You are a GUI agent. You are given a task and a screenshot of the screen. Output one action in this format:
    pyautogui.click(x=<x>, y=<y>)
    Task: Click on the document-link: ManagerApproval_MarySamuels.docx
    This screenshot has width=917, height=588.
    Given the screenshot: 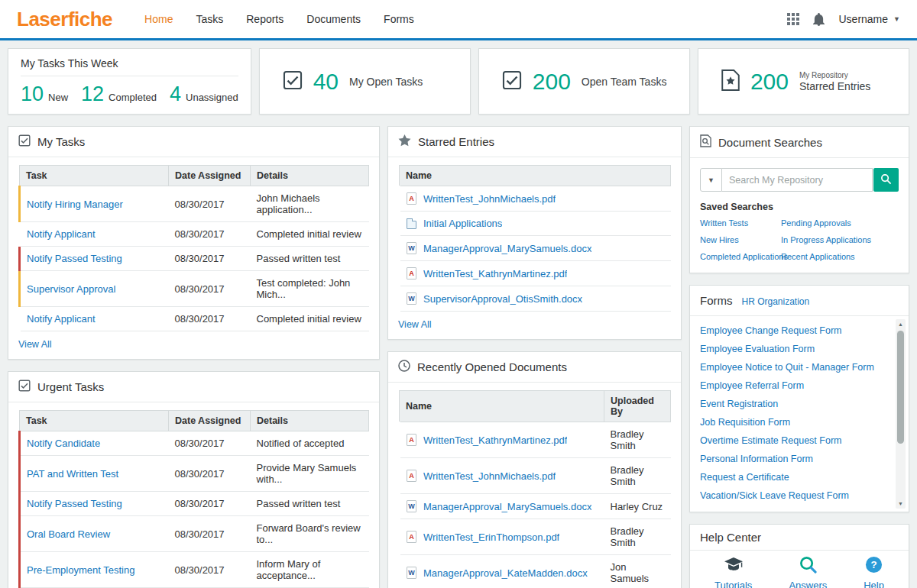 What is the action you would take?
    pyautogui.click(x=507, y=507)
    